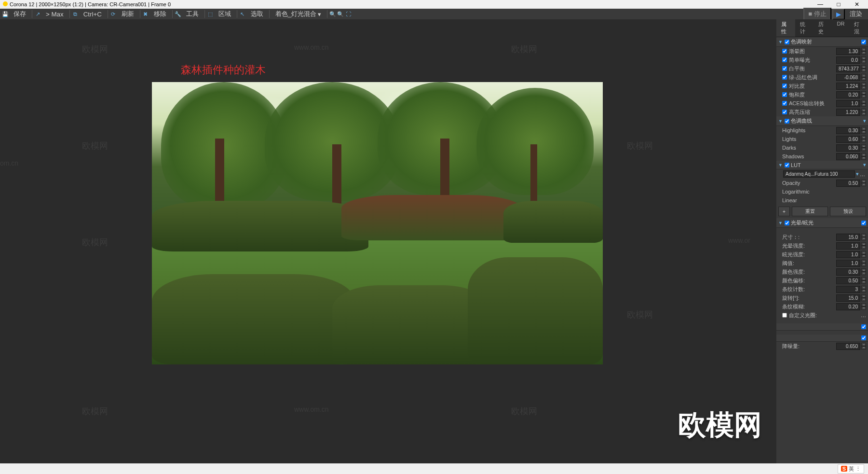 The image size is (868, 474). What do you see at coordinates (787, 165) in the screenshot?
I see `lut-enable-checkbox` at bounding box center [787, 165].